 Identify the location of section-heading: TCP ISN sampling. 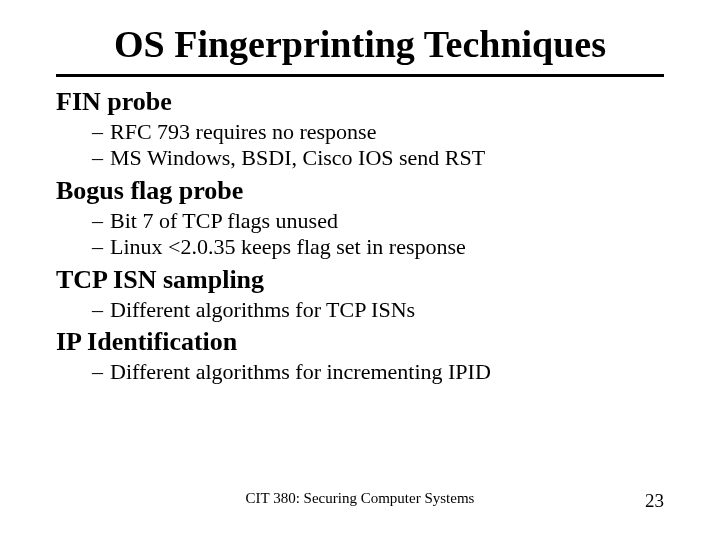
(360, 280).